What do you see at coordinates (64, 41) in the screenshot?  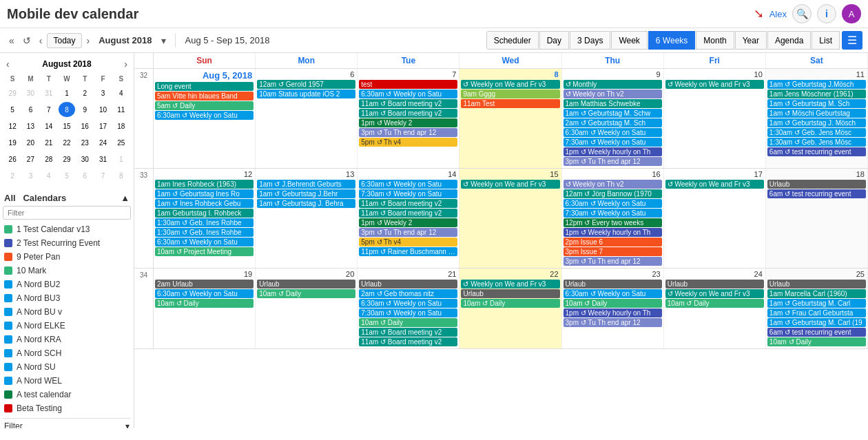 I see `today-btn: Today` at bounding box center [64, 41].